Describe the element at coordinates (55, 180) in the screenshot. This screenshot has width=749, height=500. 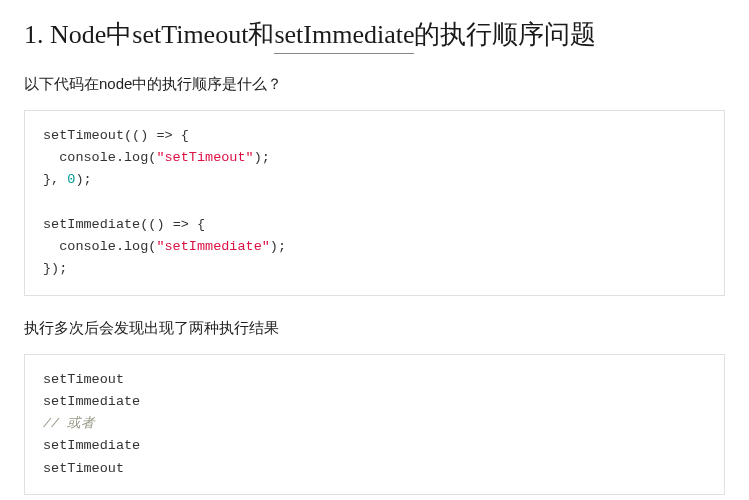
I see `code-token: },` at that location.